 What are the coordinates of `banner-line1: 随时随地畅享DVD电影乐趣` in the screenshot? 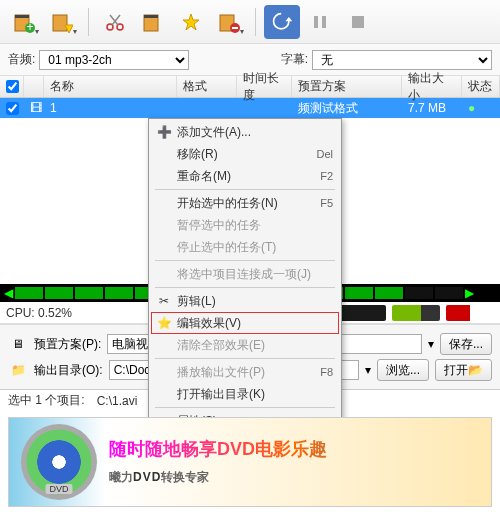 It's located at (294, 449).